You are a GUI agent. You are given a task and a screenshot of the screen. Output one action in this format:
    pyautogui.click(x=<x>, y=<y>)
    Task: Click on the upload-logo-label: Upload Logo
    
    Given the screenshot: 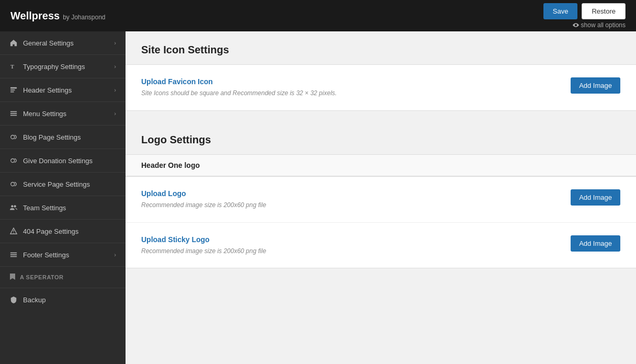 What is the action you would take?
    pyautogui.click(x=356, y=194)
    